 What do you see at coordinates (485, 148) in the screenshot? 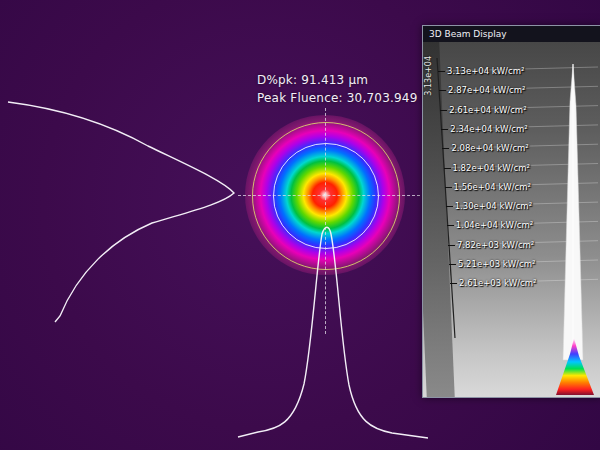
I see `legend-label: 2.08e+04 kW/cm²` at bounding box center [485, 148].